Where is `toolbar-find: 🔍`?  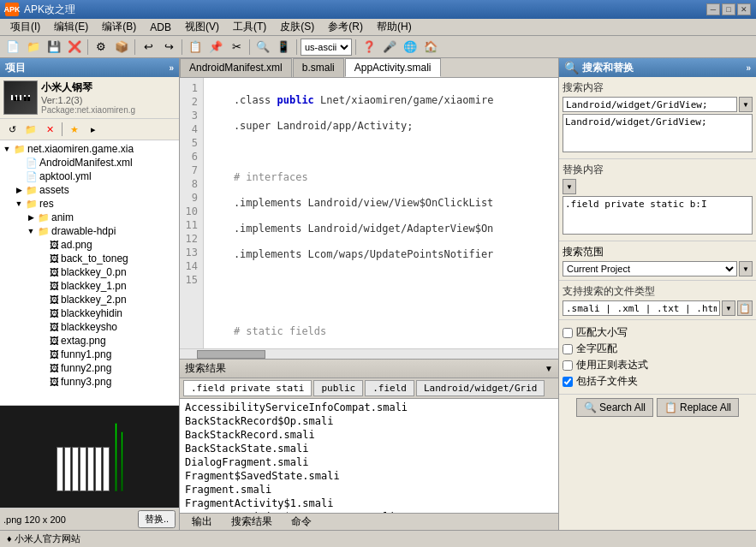
toolbar-find: 🔍 is located at coordinates (263, 47).